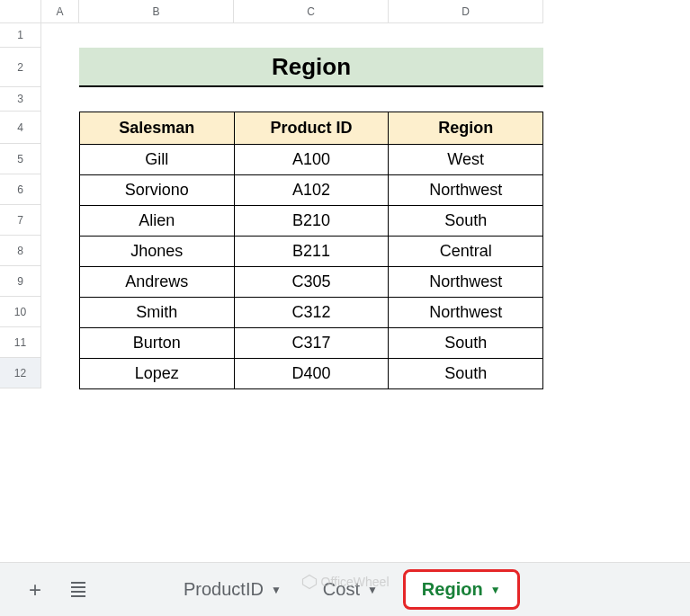 This screenshot has height=616, width=690. What do you see at coordinates (461, 590) in the screenshot?
I see `tab-region: Region ▼` at bounding box center [461, 590].